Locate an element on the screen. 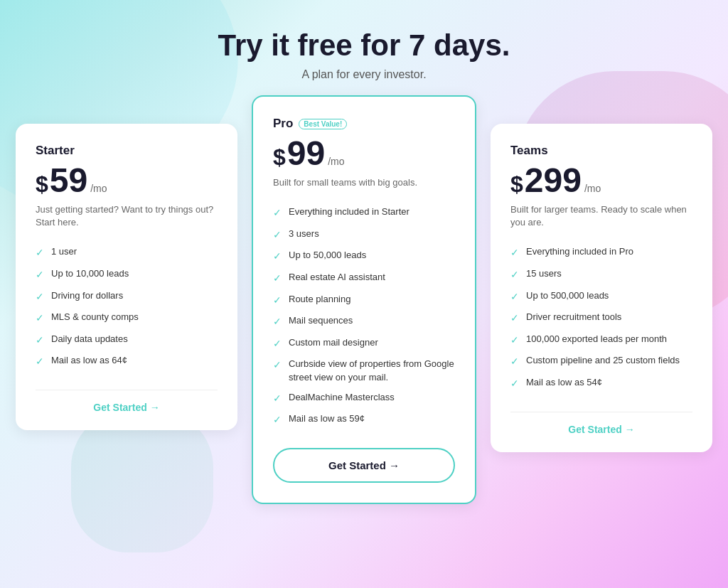 The height and width of the screenshot is (588, 728). list-item: ✓15 users is located at coordinates (601, 274).